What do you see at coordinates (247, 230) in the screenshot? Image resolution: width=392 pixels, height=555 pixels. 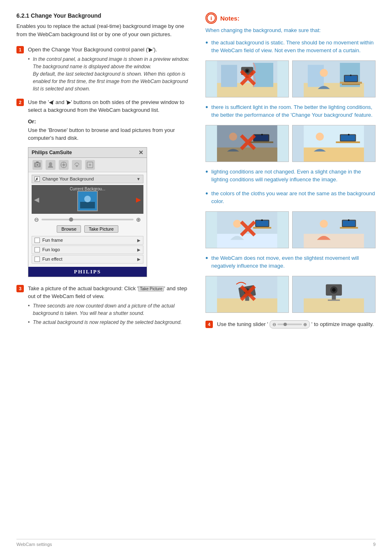 I see `bad-image-x-3: ✕` at bounding box center [247, 230].